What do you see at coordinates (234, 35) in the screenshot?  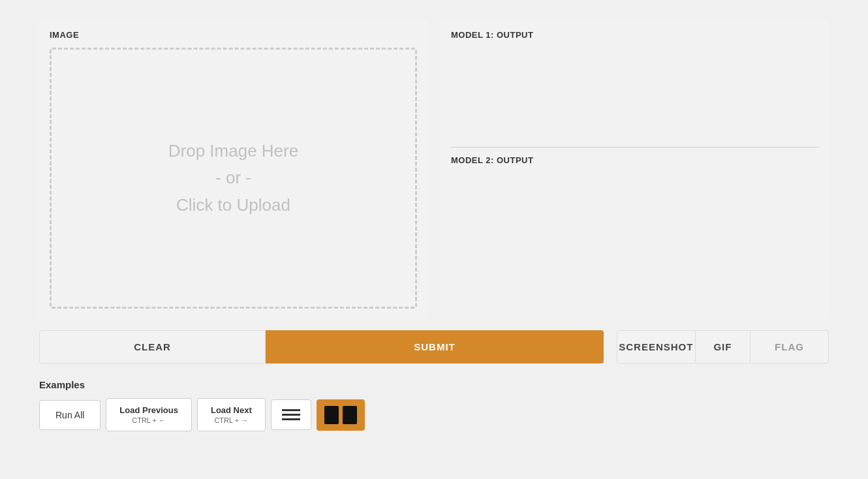 I see `image-panel-label: IMAGE` at bounding box center [234, 35].